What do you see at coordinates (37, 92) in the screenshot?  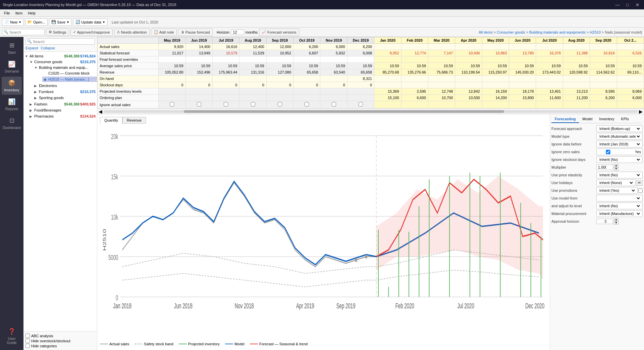 I see `tree-toggle-furniture: ▶` at bounding box center [37, 92].